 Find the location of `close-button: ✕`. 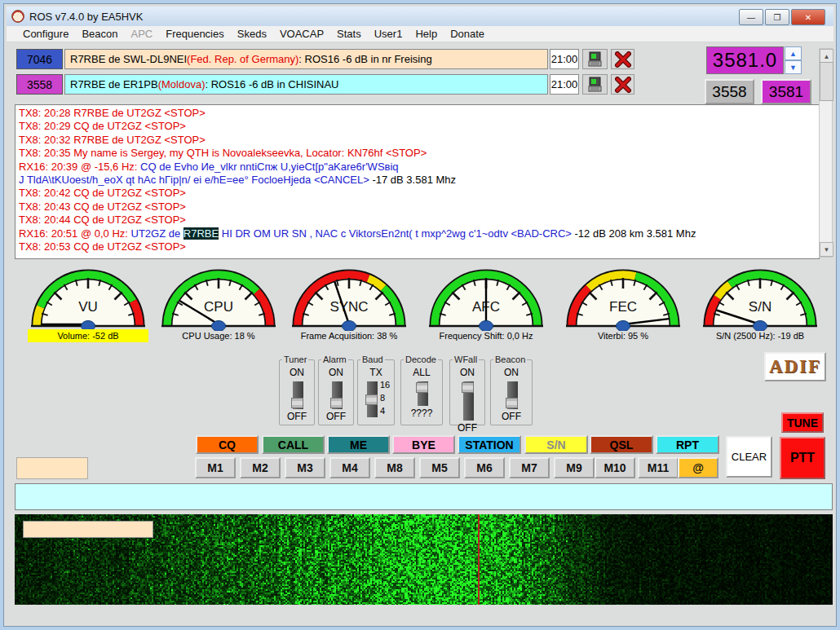

close-button: ✕ is located at coordinates (808, 17).